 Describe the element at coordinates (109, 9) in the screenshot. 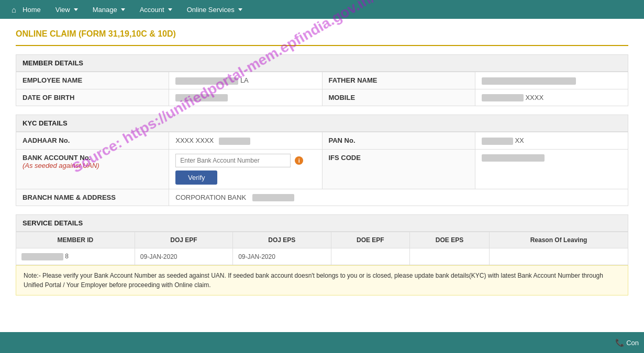

I see `nav-manage: Manage` at that location.